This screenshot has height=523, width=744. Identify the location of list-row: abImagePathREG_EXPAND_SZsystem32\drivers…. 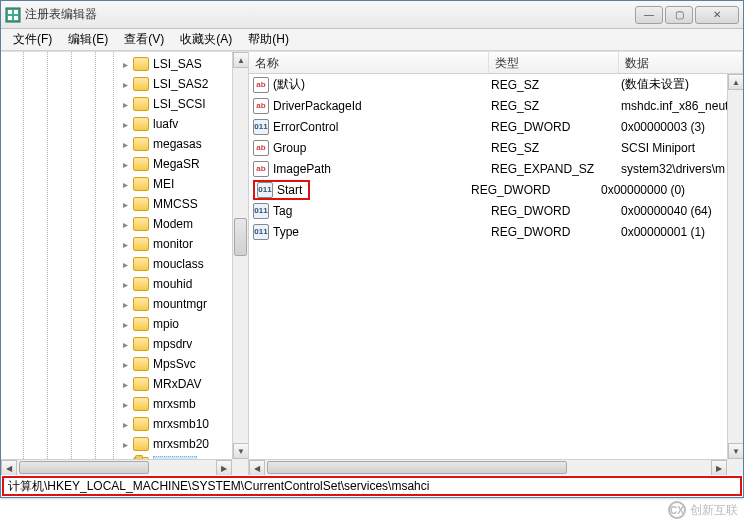
(488, 168).